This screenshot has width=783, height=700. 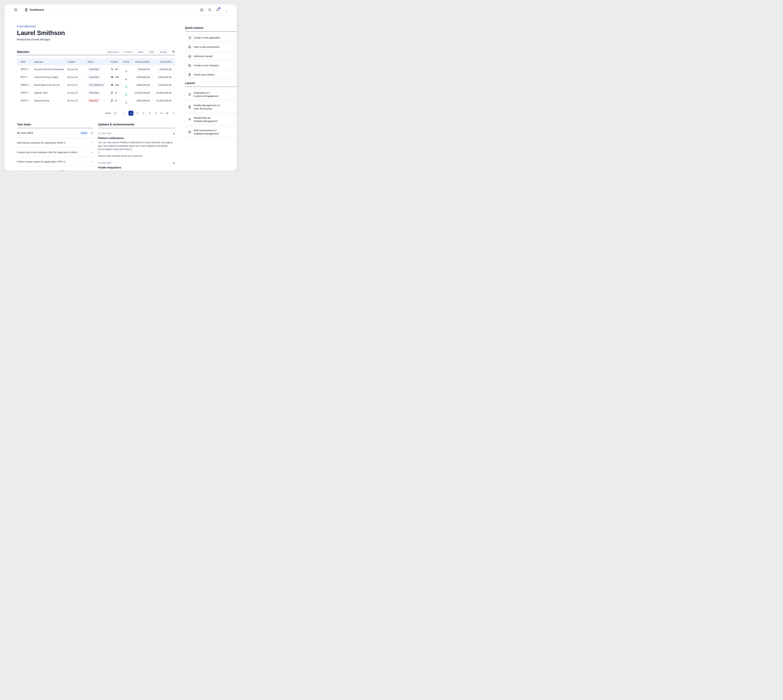 I want to click on updates-section: Updates & announcements 27 June 2022 Pla…, so click(x=137, y=147).